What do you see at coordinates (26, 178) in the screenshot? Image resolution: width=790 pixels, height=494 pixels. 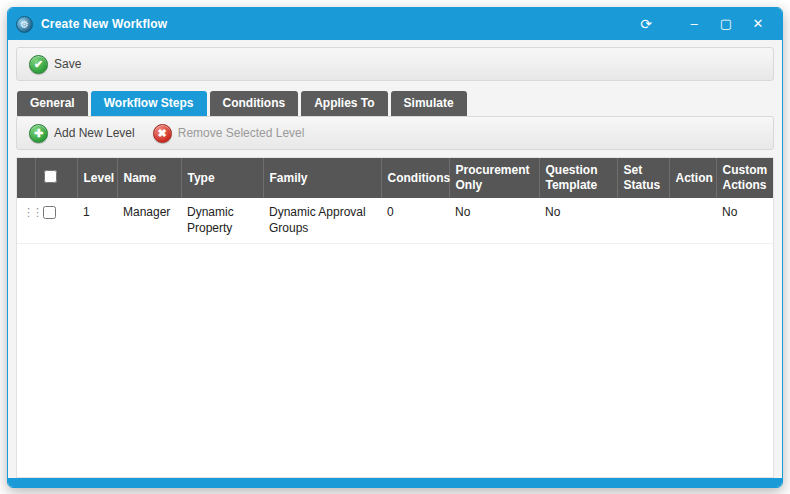 I see `drag-handle-header` at bounding box center [26, 178].